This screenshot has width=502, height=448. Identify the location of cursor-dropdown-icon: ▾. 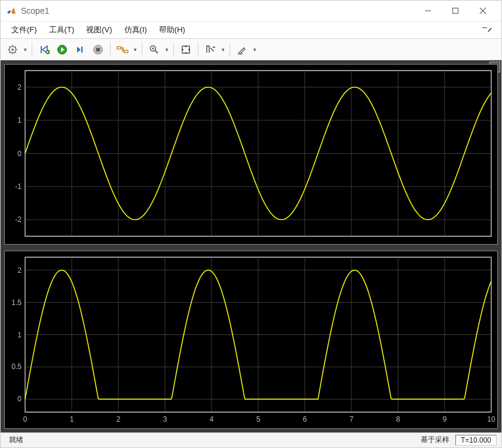
(223, 50).